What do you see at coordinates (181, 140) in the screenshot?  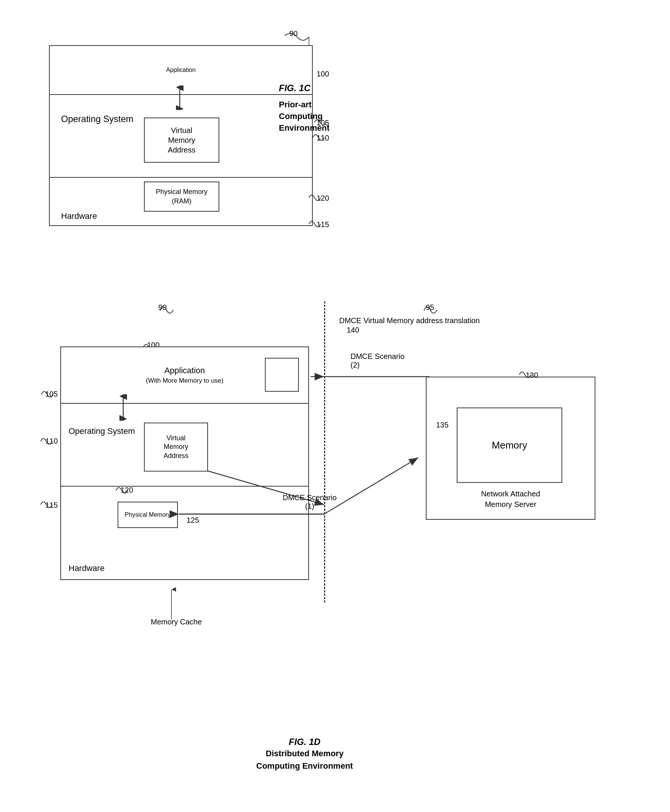 I see `fig1c-vma-label: VirtualMemoryAddress` at bounding box center [181, 140].